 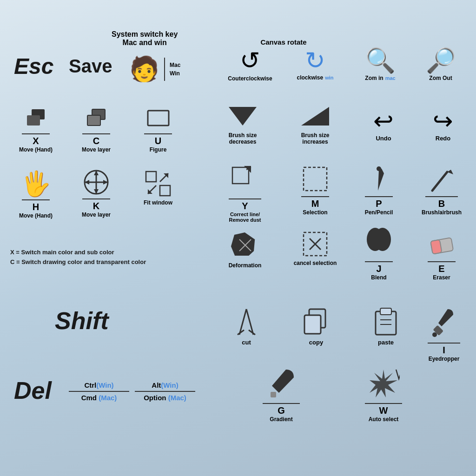 I want to click on eraser-label: Eraser, so click(x=442, y=278).